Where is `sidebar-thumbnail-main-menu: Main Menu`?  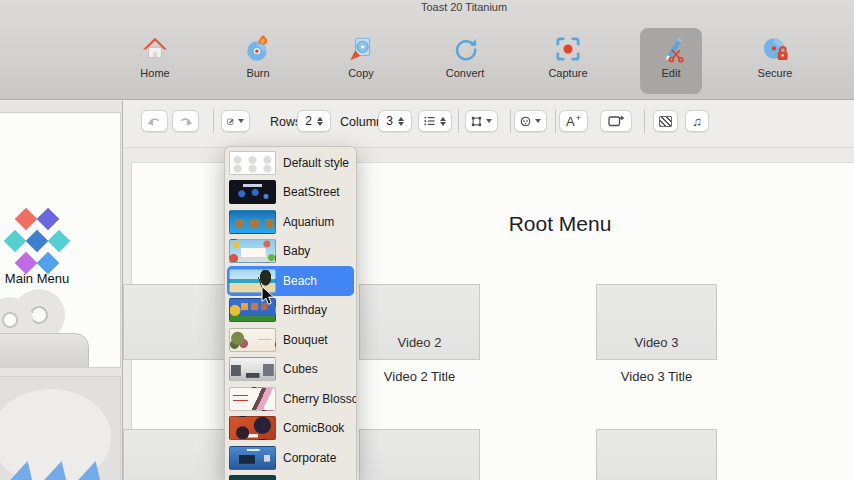 sidebar-thumbnail-main-menu: Main Menu is located at coordinates (60, 240).